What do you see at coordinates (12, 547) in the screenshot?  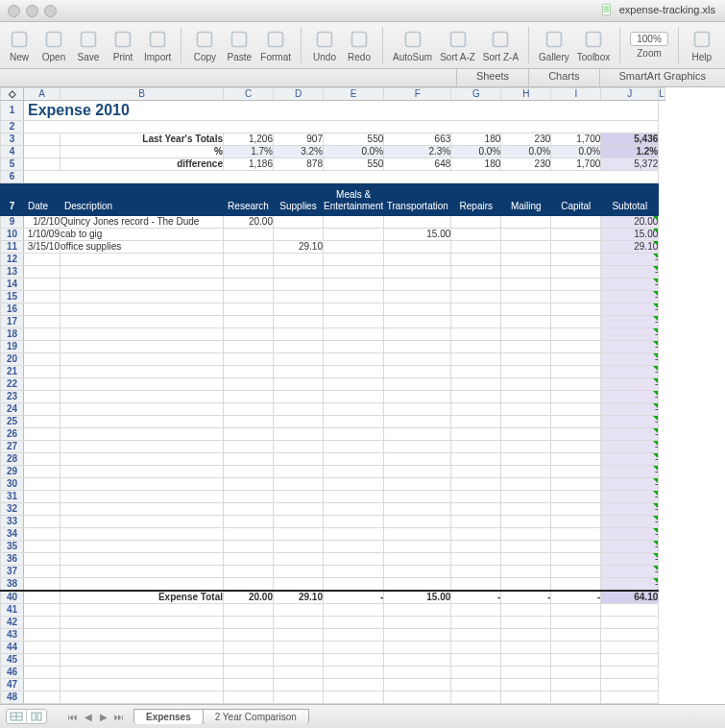 I see `row-header-35: 35` at bounding box center [12, 547].